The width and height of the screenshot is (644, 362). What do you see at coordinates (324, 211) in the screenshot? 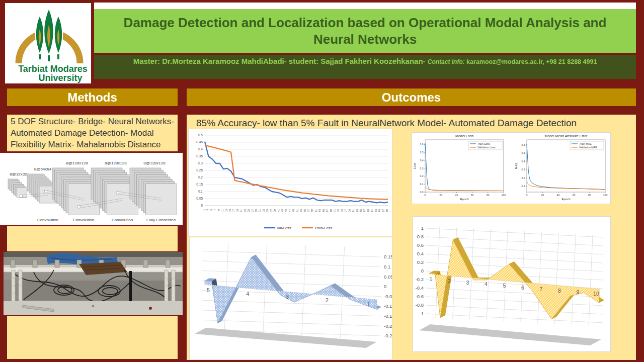
I see `svg-text: 65` at bounding box center [324, 211].